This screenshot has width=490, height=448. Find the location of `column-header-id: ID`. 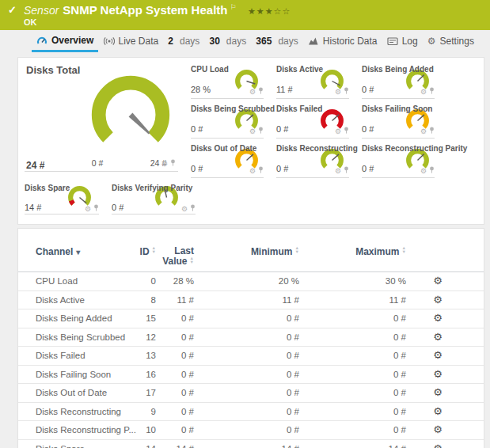

column-header-id: ID is located at coordinates (147, 252).